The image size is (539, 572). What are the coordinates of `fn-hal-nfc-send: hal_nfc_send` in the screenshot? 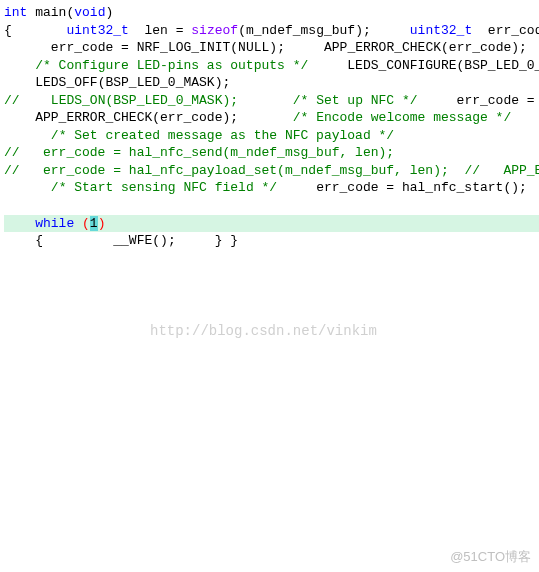 It's located at (176, 152).